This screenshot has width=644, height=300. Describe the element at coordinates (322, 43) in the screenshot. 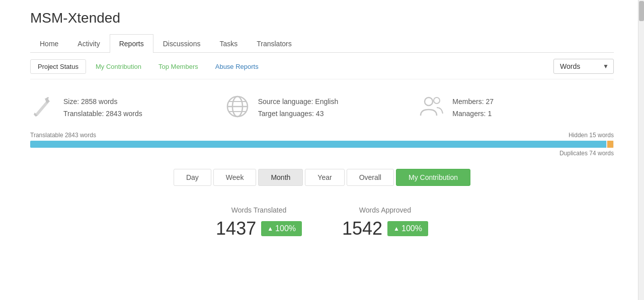

I see `main-nav: Home Activity Reports Discussions Tasks …` at that location.